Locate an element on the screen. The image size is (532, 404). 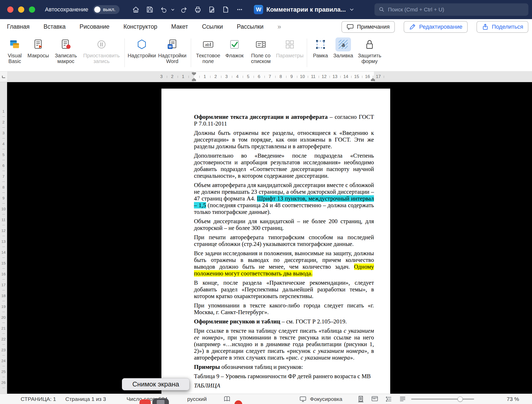
zoom-slider-knob is located at coordinates (460, 399).